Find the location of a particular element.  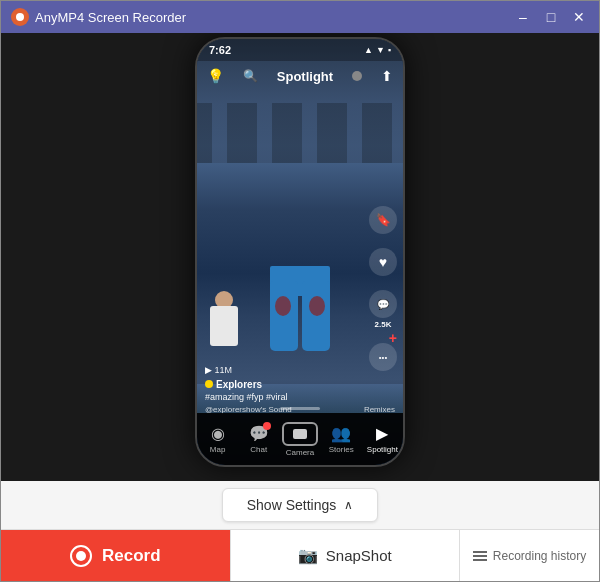

record-button: Record is located at coordinates (116, 556).